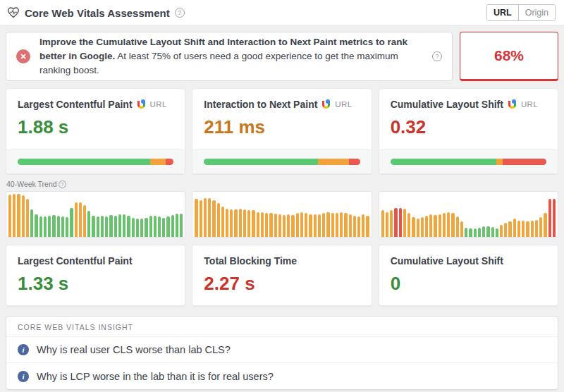  Describe the element at coordinates (134, 350) in the screenshot. I see `insight-question: Why is real user CLS worse than lab CLS?` at that location.